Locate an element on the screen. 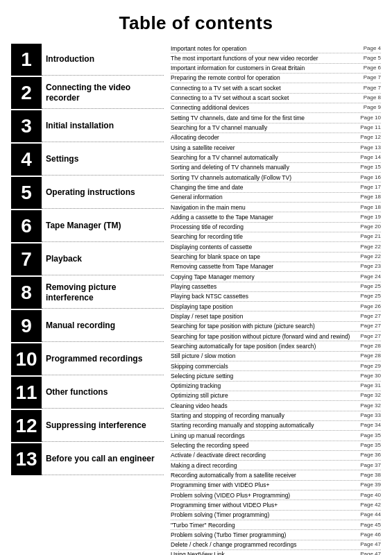  chapter-title-block: Programmed recordings is located at coordinates (103, 359).